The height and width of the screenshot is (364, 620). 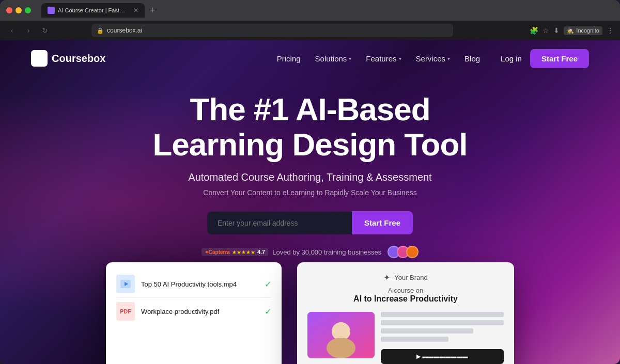 What do you see at coordinates (560, 59) in the screenshot?
I see `nav-start-free-button: Start Free` at bounding box center [560, 59].